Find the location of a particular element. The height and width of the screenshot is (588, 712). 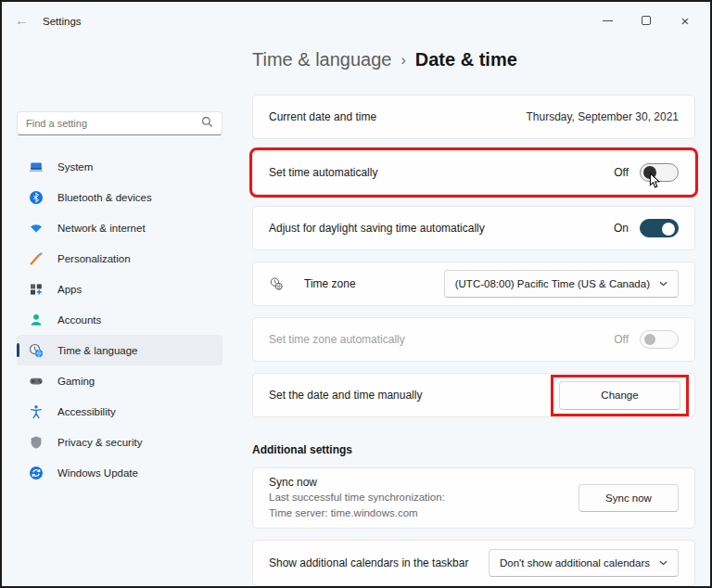

row-label: Show additional calendars in the taskbar is located at coordinates (378, 563).